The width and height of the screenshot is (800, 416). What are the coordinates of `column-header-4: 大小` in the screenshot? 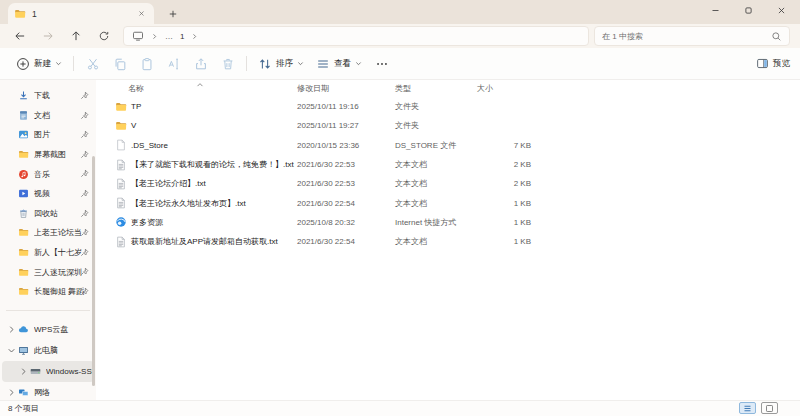 It's located at (506, 88).